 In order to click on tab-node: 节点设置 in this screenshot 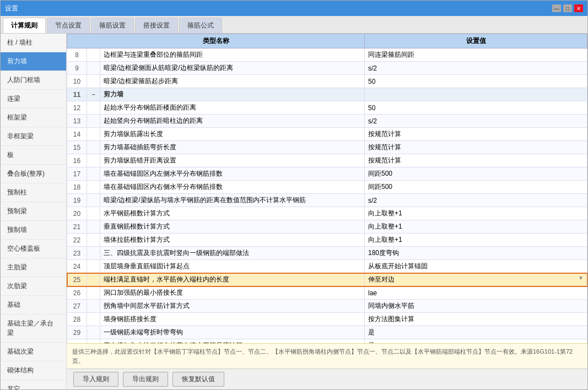, I will do `click(68, 25)`.